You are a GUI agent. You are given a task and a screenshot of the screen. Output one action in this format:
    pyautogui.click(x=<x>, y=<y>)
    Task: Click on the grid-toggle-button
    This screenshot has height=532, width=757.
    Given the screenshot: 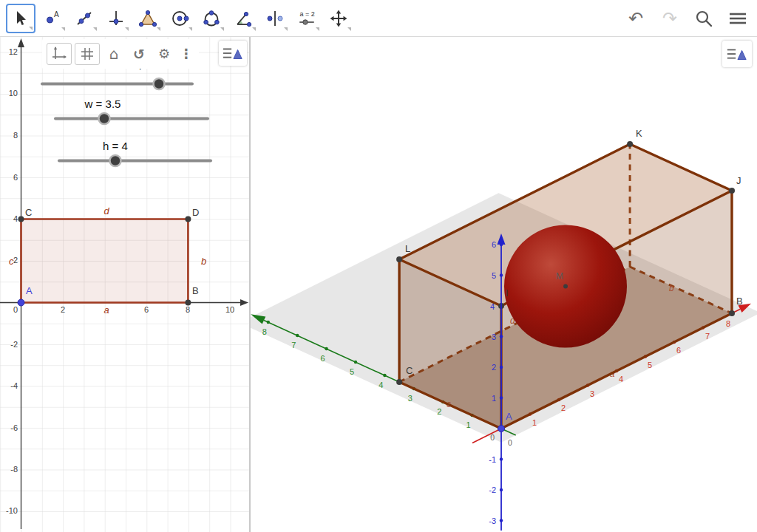 What is the action you would take?
    pyautogui.click(x=87, y=54)
    